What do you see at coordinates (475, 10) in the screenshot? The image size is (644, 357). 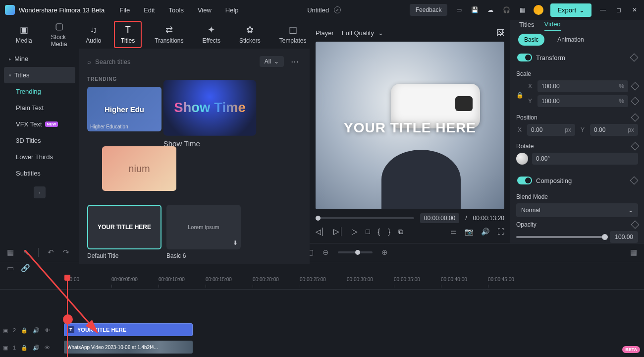 I see `save-icon: 💾` at bounding box center [475, 10].